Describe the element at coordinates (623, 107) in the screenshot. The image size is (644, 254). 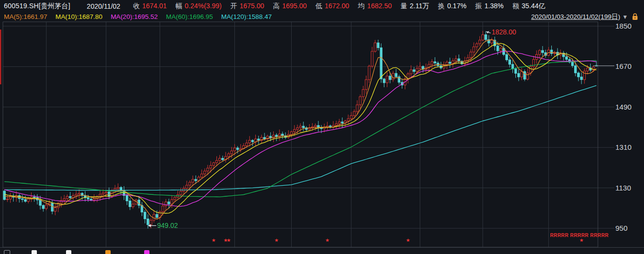
I see `price-axis-label: 1490` at that location.